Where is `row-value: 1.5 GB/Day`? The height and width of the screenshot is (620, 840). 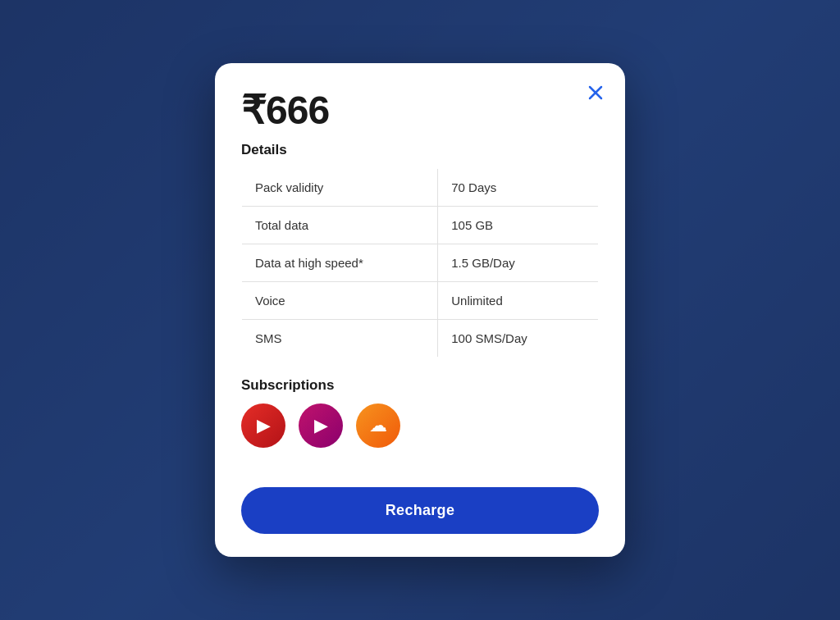 row-value: 1.5 GB/Day is located at coordinates (518, 263).